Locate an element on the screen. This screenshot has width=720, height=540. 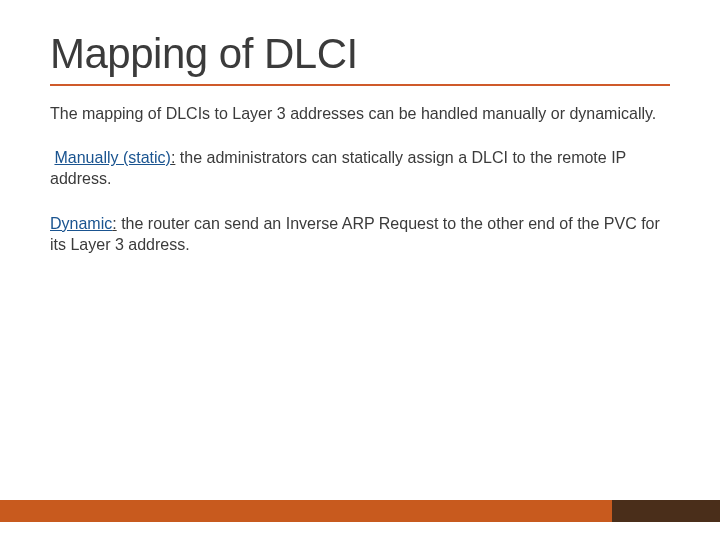
slide-title: Mapping of DLCI is located at coordinates (360, 54).